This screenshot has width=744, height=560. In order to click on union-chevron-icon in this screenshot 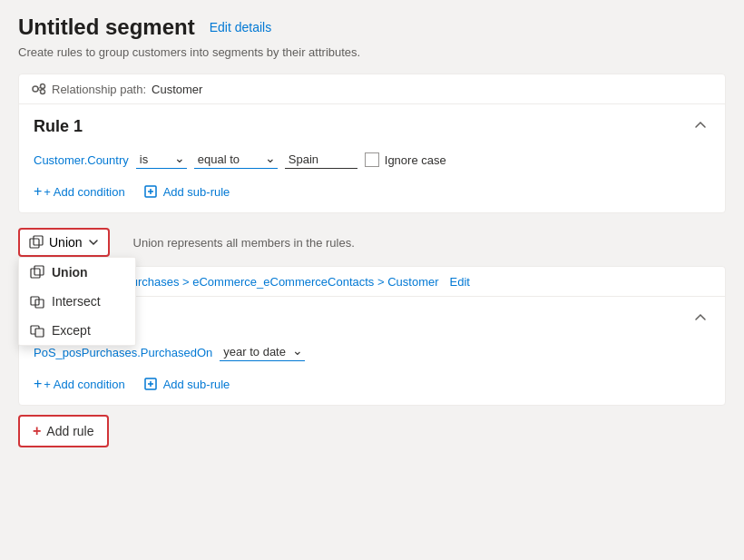, I will do `click(93, 242)`.